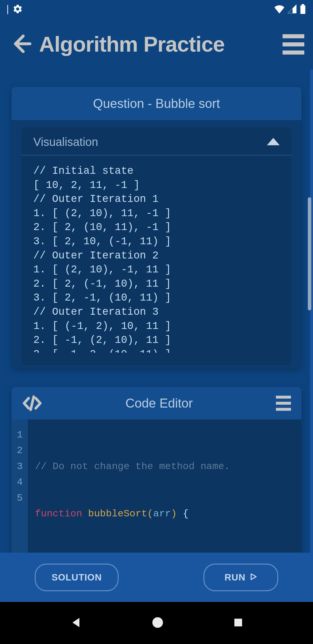 The height and width of the screenshot is (644, 313). Describe the element at coordinates (312, 311) in the screenshot. I see `page-scrollbar-track` at that location.